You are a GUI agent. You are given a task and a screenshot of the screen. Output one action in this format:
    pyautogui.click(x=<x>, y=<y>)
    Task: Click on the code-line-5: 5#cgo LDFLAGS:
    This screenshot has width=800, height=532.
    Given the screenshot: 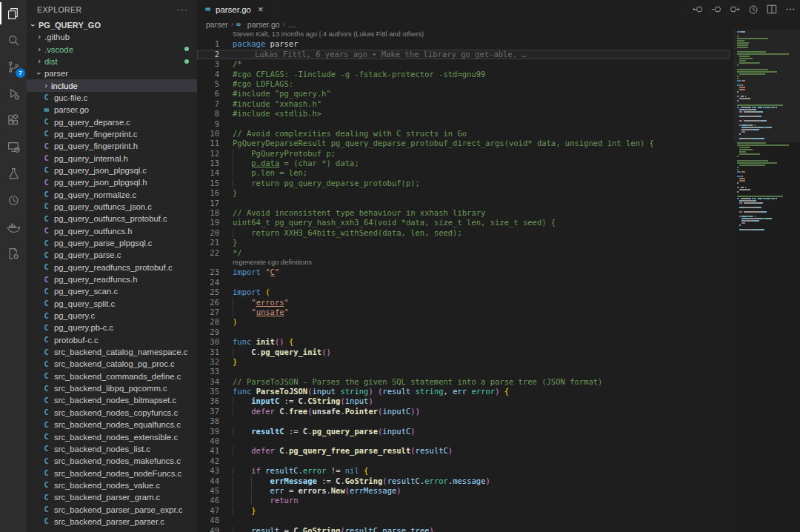 What is the action you would take?
    pyautogui.click(x=464, y=84)
    